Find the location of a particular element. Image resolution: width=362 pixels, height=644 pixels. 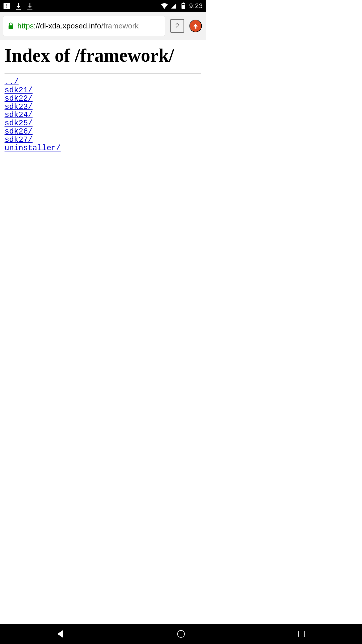

status-clock: 9:23 is located at coordinates (196, 6).